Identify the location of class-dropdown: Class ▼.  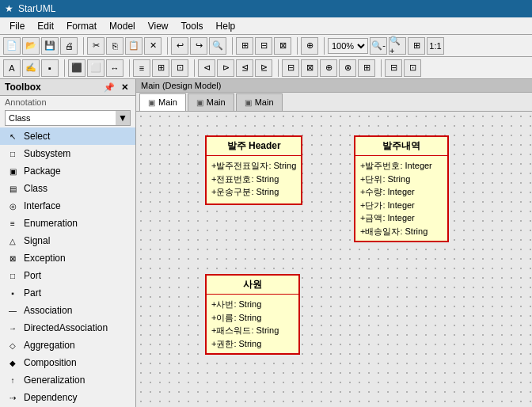
(68, 118).